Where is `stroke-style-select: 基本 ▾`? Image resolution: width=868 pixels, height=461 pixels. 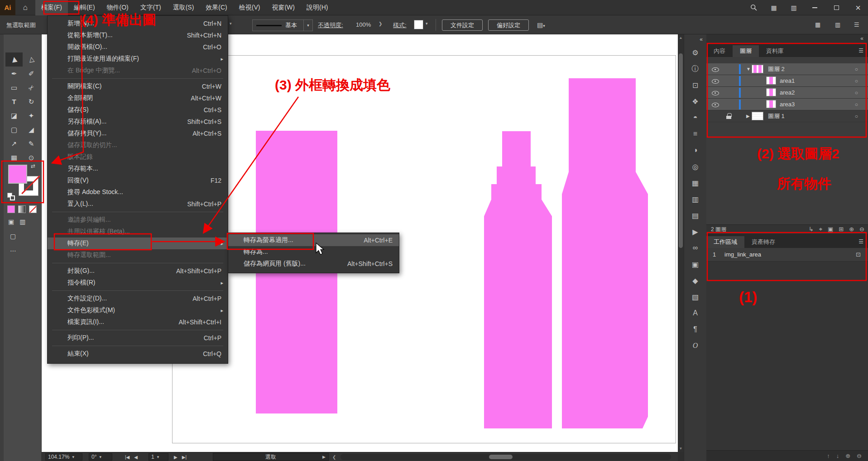 stroke-style-select: 基本 ▾ is located at coordinates (283, 25).